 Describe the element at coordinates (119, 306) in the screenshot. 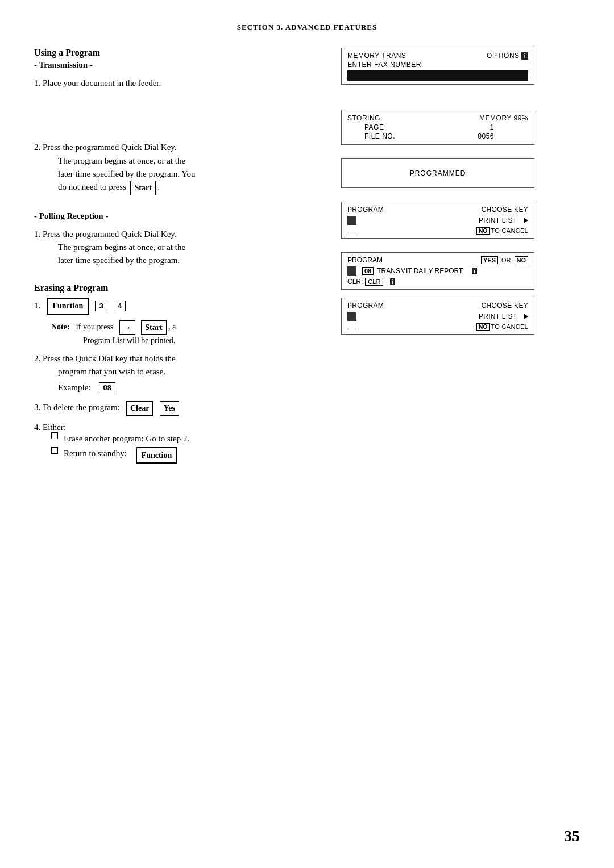

I see `num4-key: 4` at that location.